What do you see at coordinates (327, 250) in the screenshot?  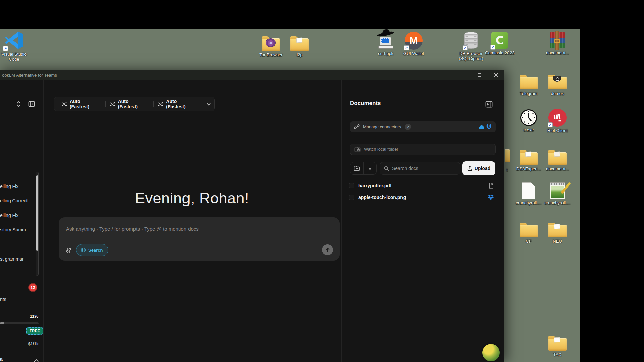 I see `send-button` at bounding box center [327, 250].